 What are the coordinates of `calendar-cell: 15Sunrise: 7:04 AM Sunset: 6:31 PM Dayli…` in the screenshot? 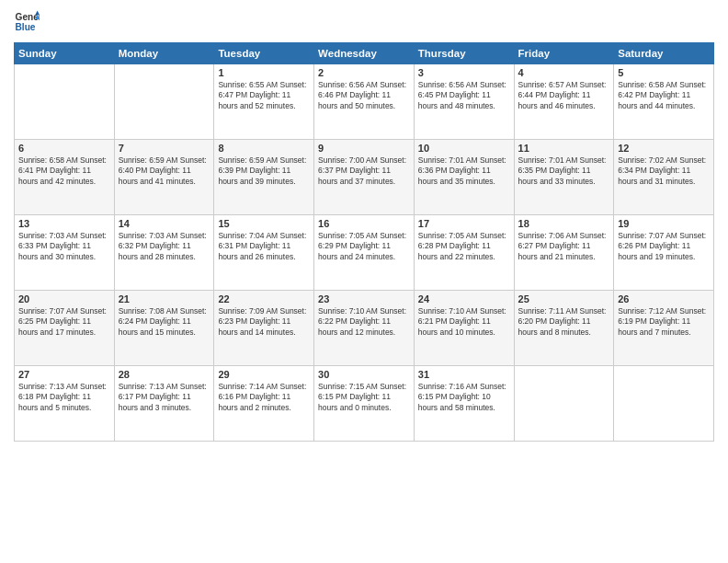 It's located at (265, 253).